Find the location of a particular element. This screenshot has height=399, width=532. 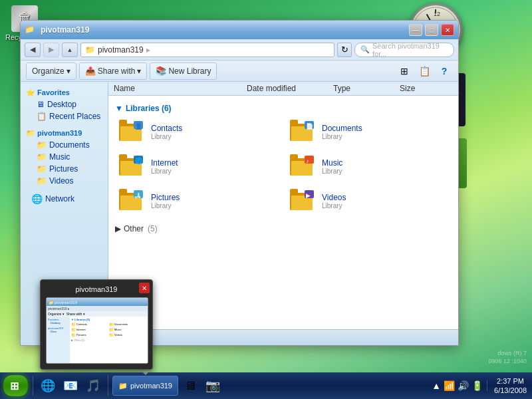

share-with-button: 📤 Share with ▾ is located at coordinates (113, 71).